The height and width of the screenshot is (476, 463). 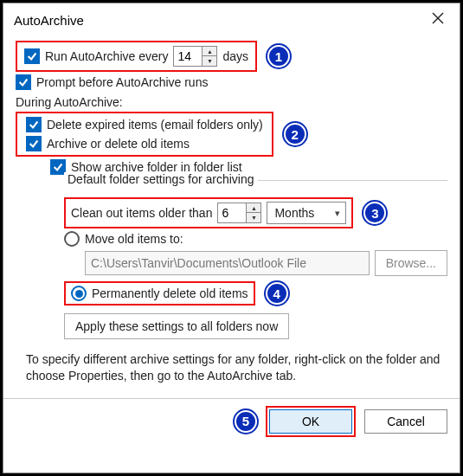 What do you see at coordinates (232, 102) in the screenshot?
I see `during-label: During AutoArchive:` at bounding box center [232, 102].